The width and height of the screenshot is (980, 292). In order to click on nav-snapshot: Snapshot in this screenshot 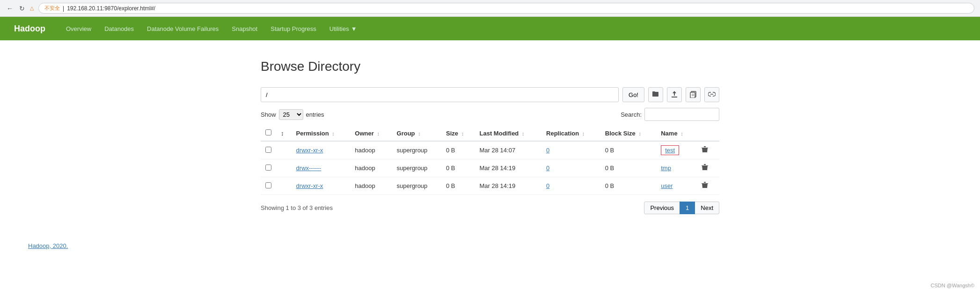, I will do `click(244, 29)`.